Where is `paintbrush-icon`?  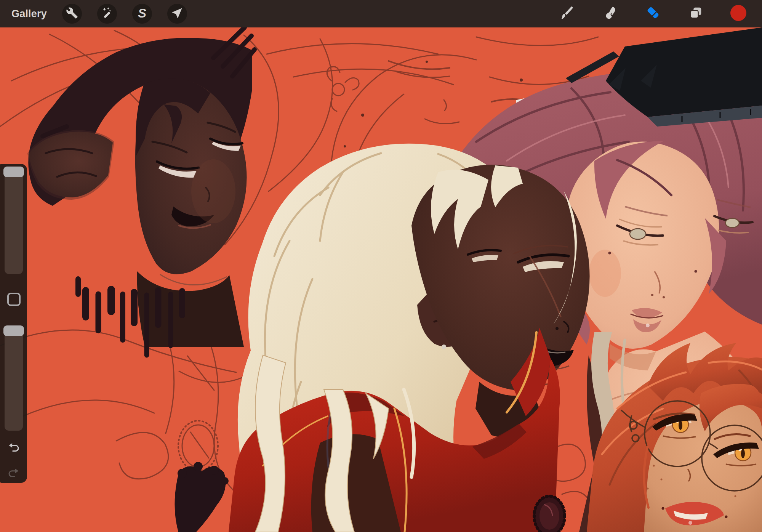 paintbrush-icon is located at coordinates (568, 14).